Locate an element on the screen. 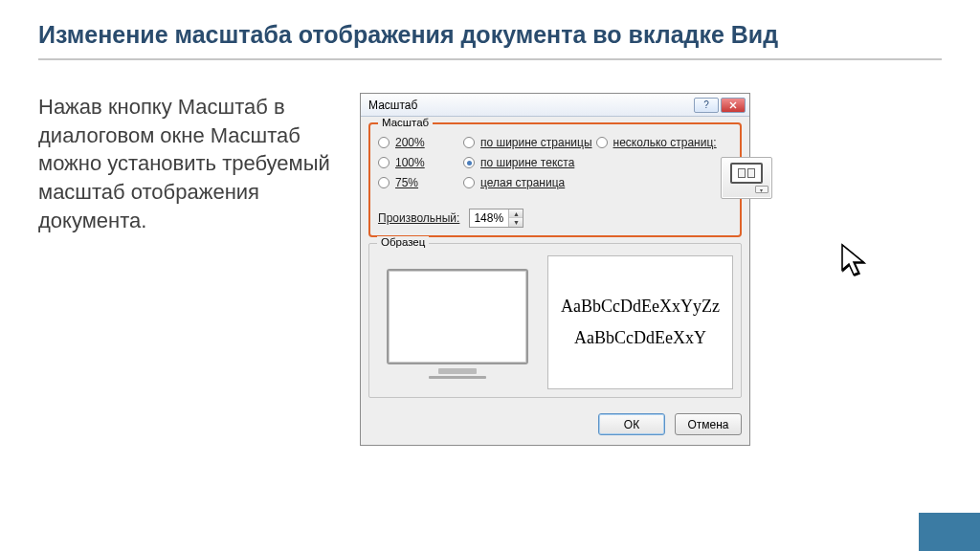 The image size is (980, 551). slide-title: Изменение масштаба отображения документа… is located at coordinates (490, 34).